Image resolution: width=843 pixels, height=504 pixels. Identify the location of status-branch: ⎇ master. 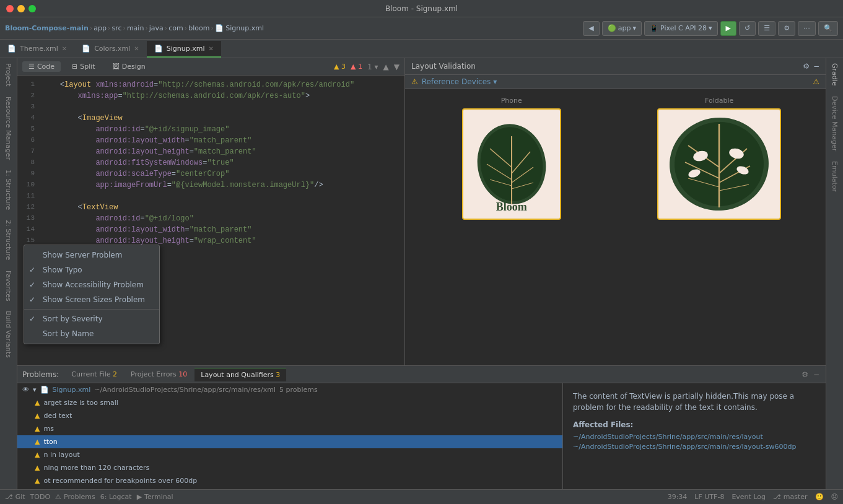
(790, 497).